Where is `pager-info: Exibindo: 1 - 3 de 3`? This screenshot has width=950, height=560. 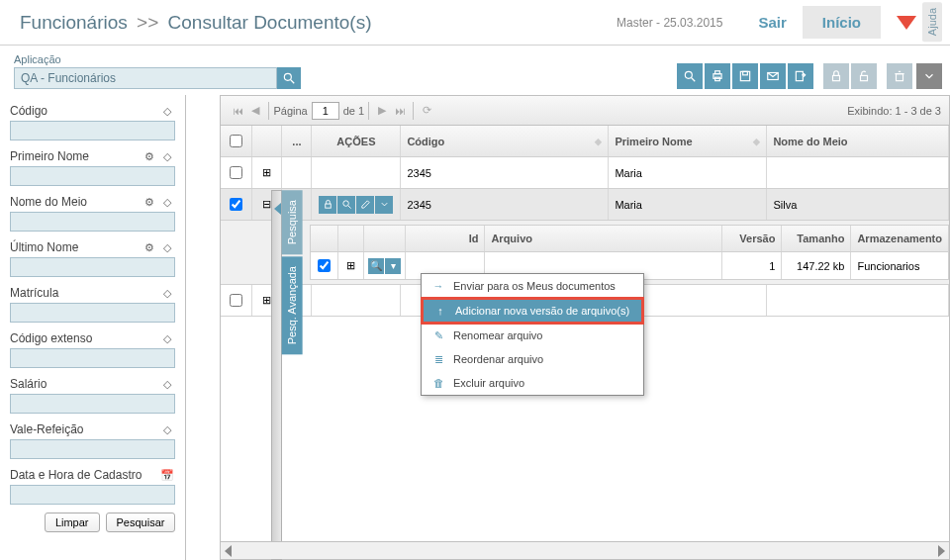
pager-info: Exibindo: 1 - 3 de 3 is located at coordinates (895, 111).